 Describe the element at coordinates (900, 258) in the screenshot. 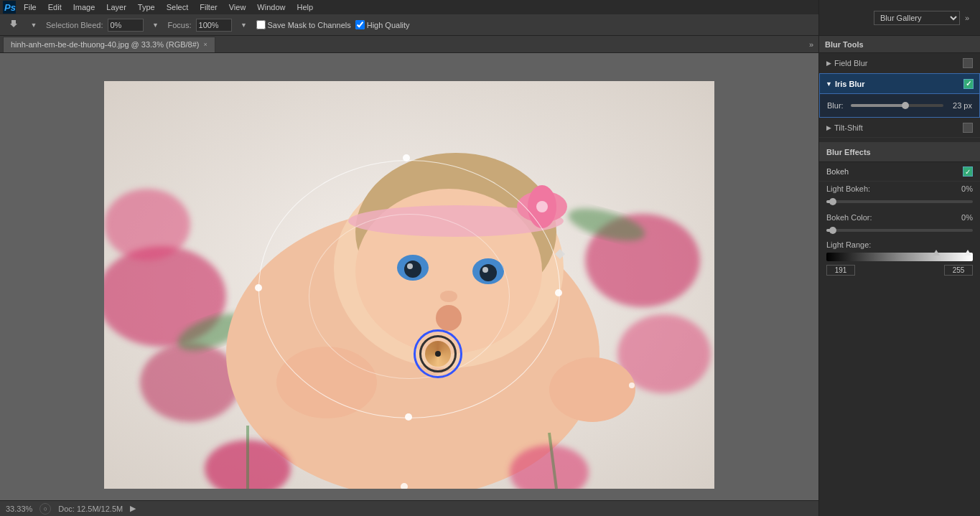

I see `light-range-section: Light Range:` at that location.